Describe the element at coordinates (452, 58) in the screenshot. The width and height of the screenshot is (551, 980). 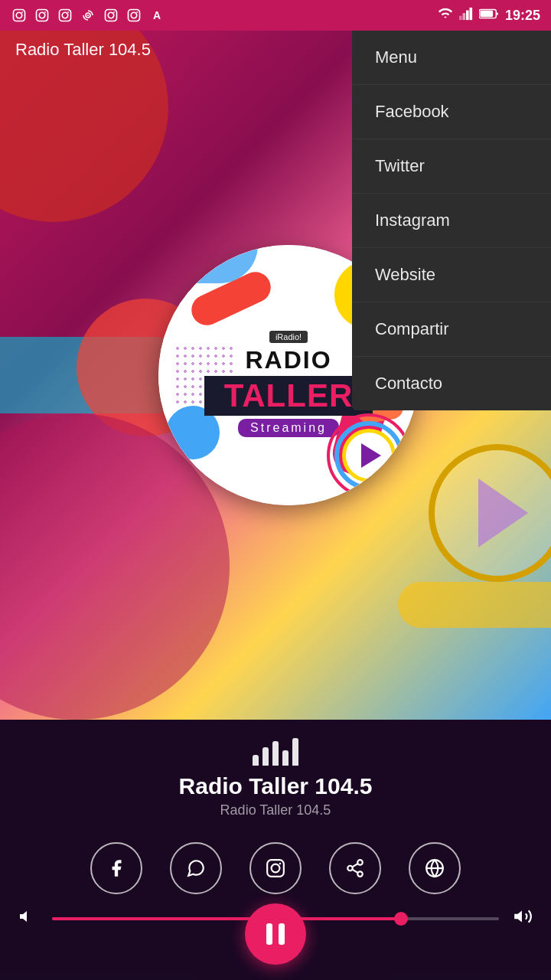
I see `menu-item-menu: Menu` at that location.